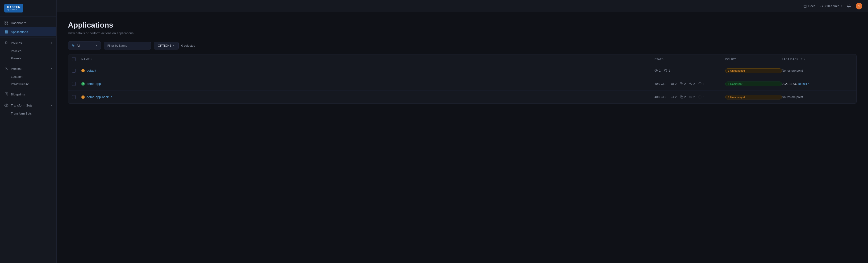 The height and width of the screenshot is (263, 868). Describe the element at coordinates (832, 6) in the screenshot. I see `user-label: k10-admin` at that location.